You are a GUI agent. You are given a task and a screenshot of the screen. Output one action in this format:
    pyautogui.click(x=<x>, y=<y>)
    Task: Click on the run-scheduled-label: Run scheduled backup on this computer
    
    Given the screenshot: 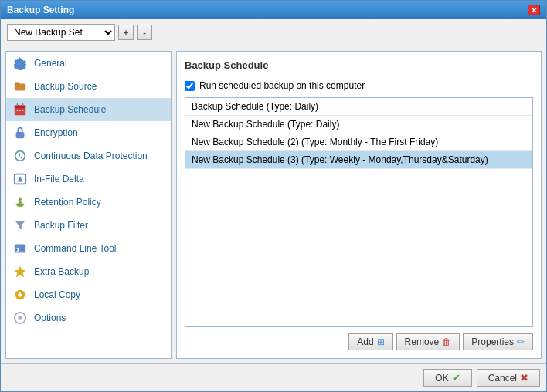 What is the action you would take?
    pyautogui.click(x=282, y=86)
    